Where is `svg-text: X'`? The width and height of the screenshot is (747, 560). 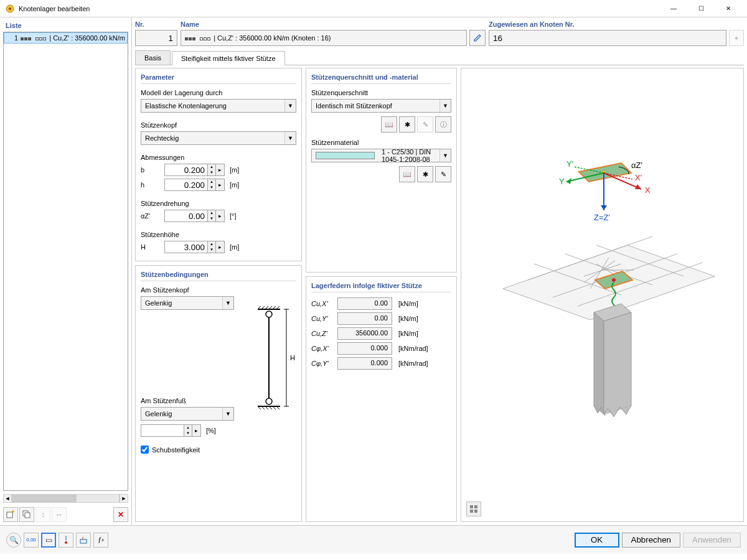
svg-text: X' is located at coordinates (639, 178).